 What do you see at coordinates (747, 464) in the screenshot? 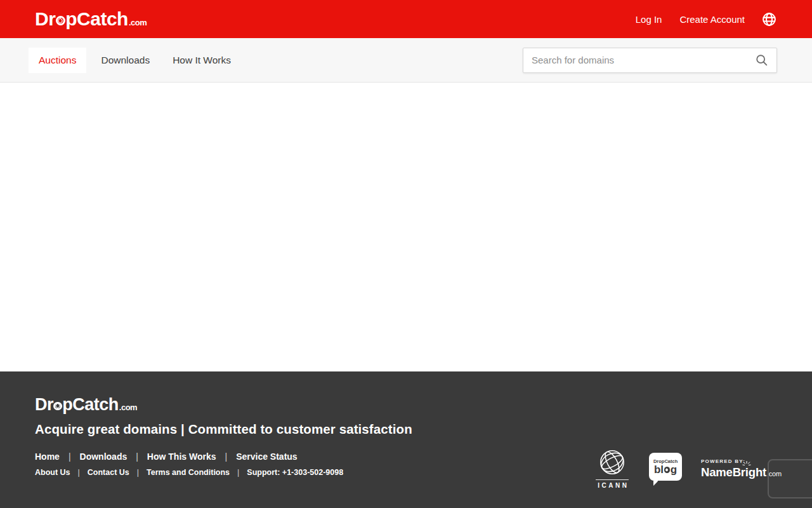
I see `sparkle-icon` at bounding box center [747, 464].